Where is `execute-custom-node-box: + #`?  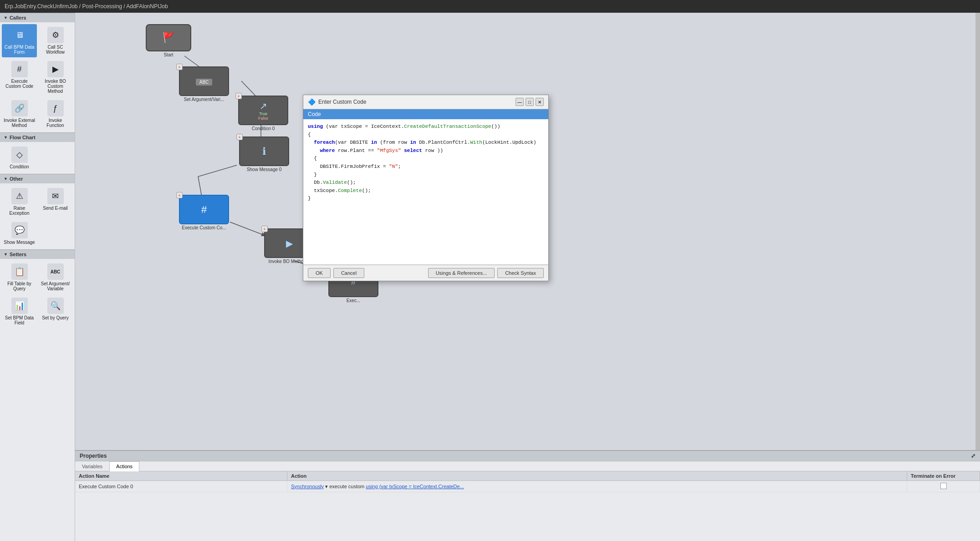 execute-custom-node-box: + # is located at coordinates (204, 209).